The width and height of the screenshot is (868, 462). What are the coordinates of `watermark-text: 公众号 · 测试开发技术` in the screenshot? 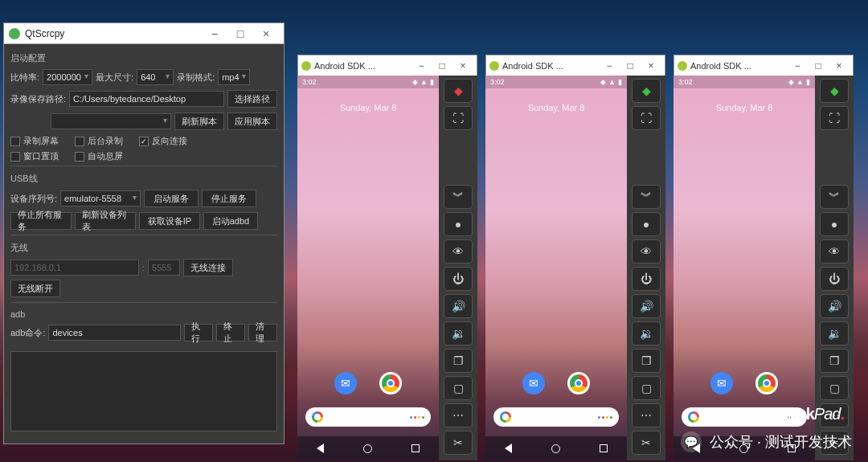 It's located at (781, 442).